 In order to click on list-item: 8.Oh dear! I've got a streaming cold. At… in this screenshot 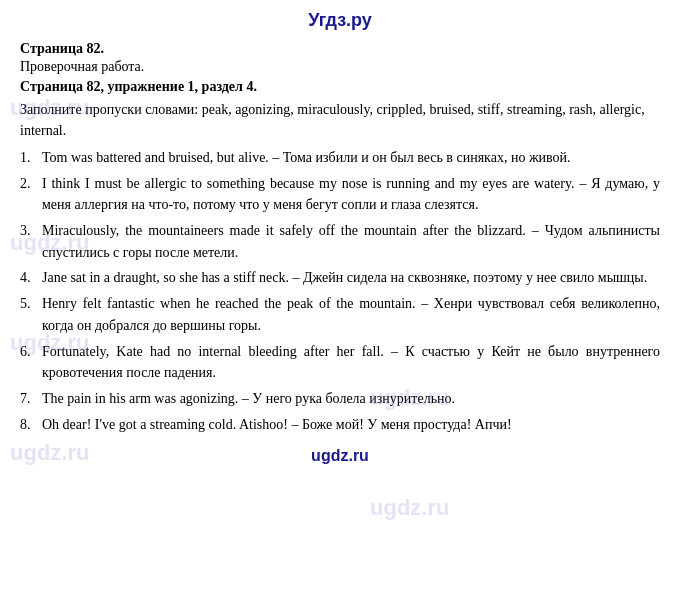, I will do `click(340, 425)`.